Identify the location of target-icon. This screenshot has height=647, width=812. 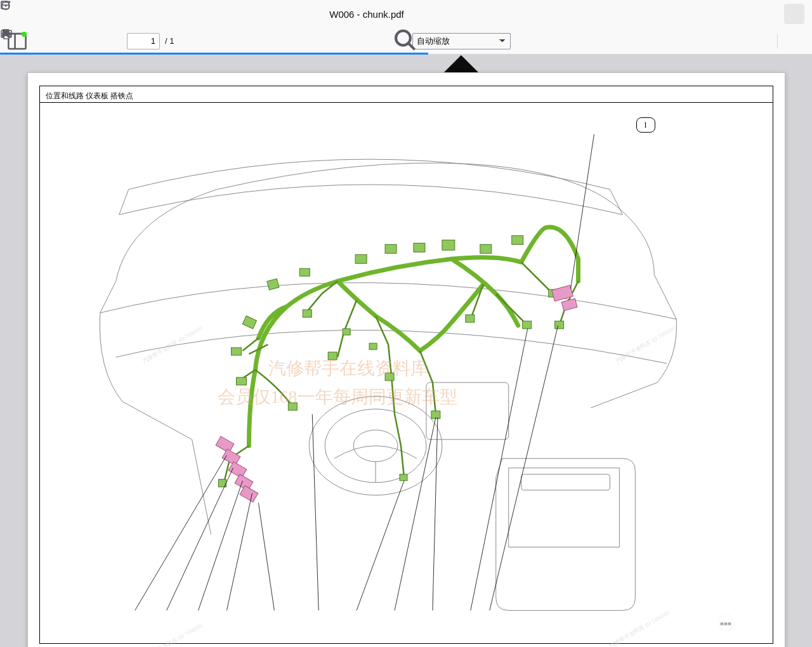
(794, 14).